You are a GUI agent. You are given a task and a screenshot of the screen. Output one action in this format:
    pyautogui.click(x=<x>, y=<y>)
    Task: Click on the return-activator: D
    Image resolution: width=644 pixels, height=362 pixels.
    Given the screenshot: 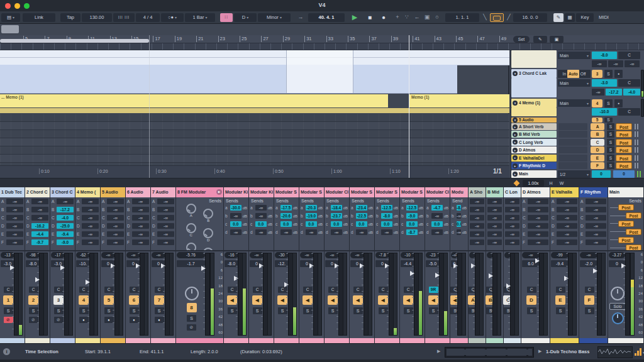 What is the action you would take?
    pyautogui.click(x=597, y=150)
    